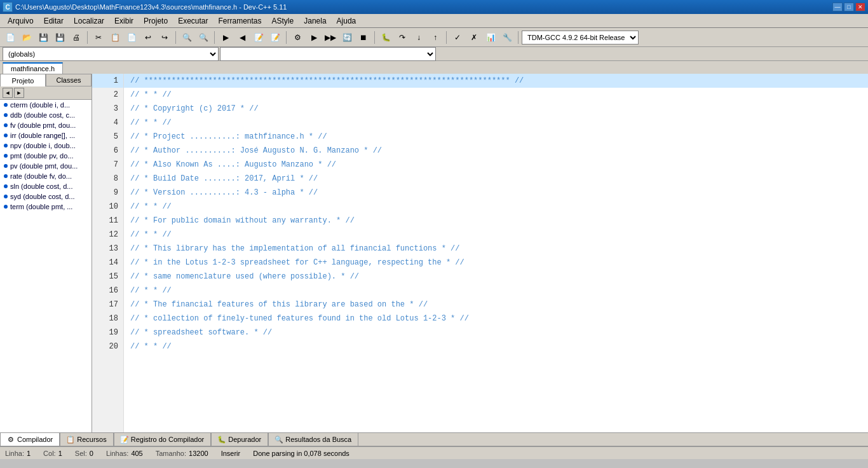 The image size is (868, 468). Describe the element at coordinates (86, 439) in the screenshot. I see `bottom-tab-recursos: 📋Recursos` at that location.